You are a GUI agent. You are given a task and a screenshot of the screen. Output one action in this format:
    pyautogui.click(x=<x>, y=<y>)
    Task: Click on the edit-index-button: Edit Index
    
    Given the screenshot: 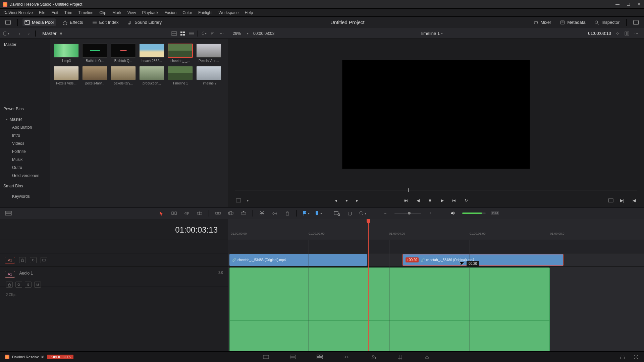 What is the action you would take?
    pyautogui.click(x=105, y=22)
    